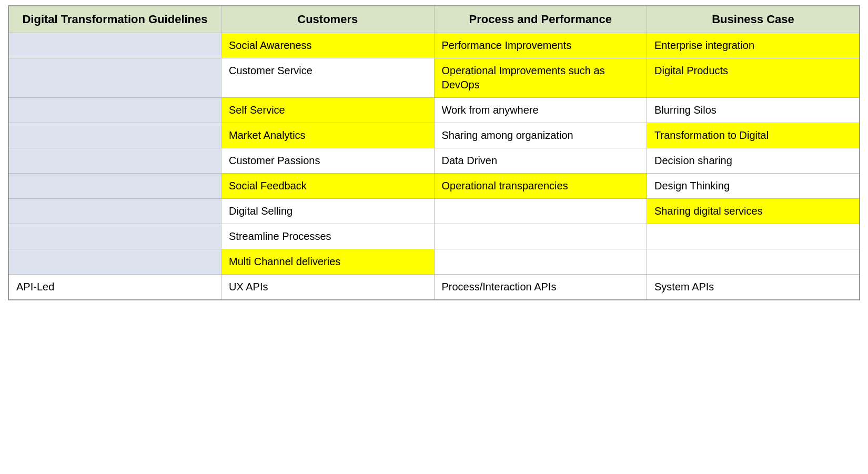 The image size is (868, 474). Describe the element at coordinates (541, 78) in the screenshot. I see `row-col3: Operational Improvements such as DevOps` at that location.